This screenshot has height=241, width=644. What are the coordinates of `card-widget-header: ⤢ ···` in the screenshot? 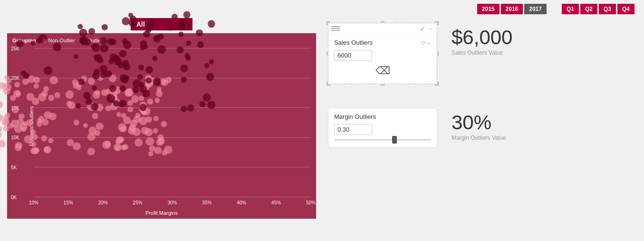 It's located at (383, 29).